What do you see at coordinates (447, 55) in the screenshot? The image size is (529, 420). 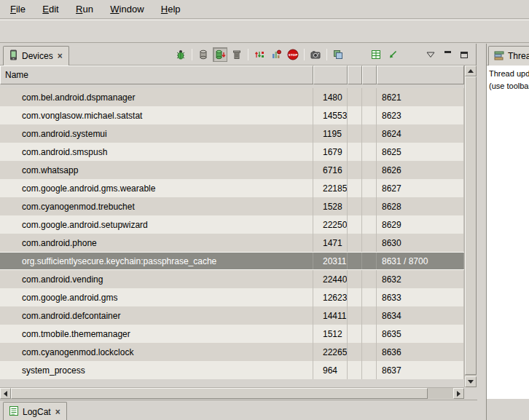 I see `minimize-icon` at bounding box center [447, 55].